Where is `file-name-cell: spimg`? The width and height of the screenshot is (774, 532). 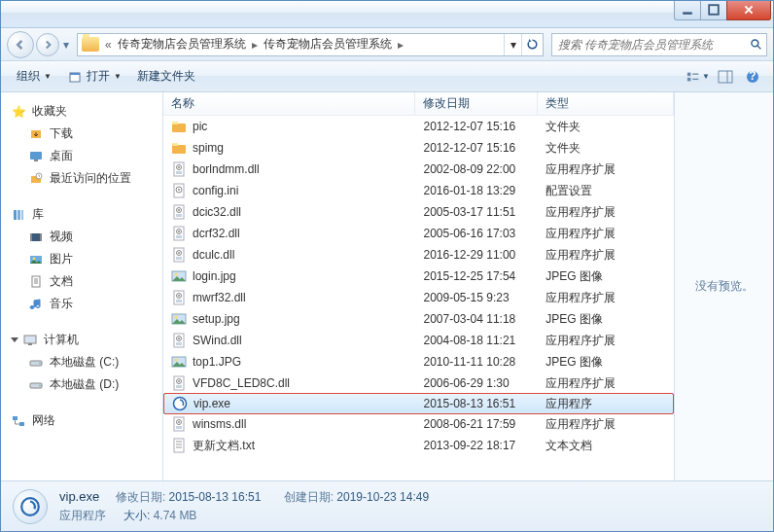
file-name-cell: spimg is located at coordinates (290, 148).